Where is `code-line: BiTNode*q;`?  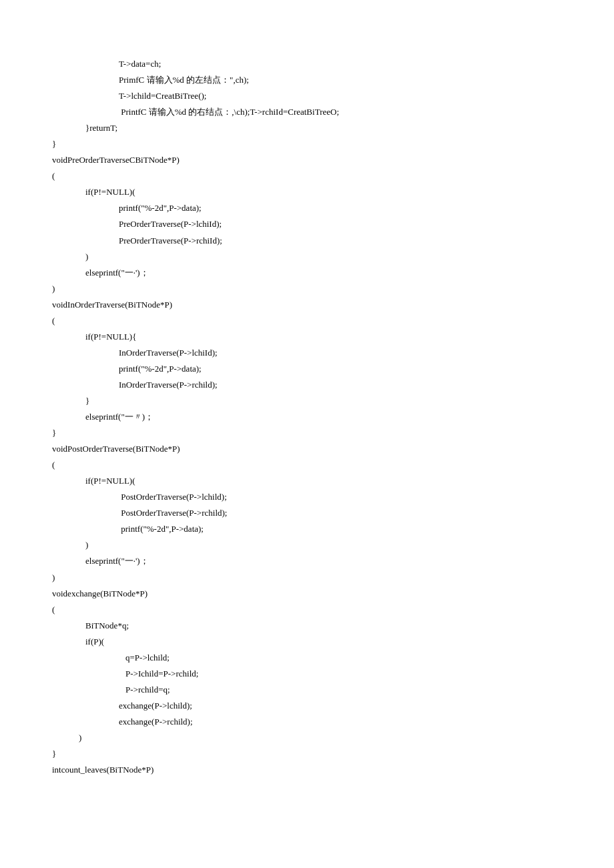
code-line: BiTNode*q; is located at coordinates (307, 626).